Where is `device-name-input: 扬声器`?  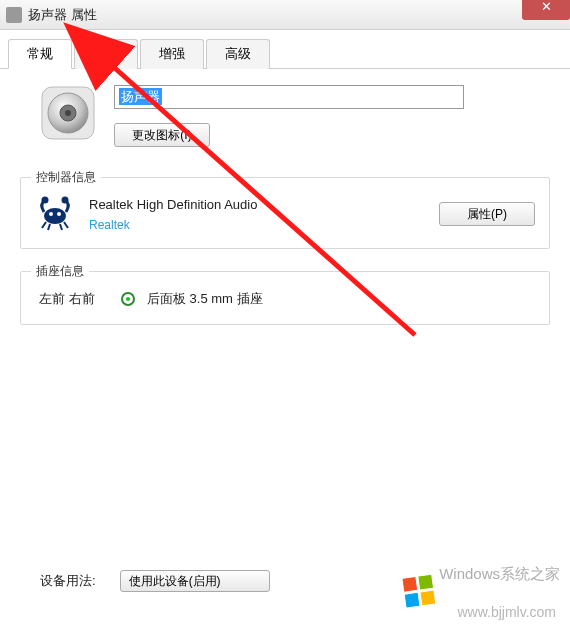 device-name-input: 扬声器 is located at coordinates (289, 97).